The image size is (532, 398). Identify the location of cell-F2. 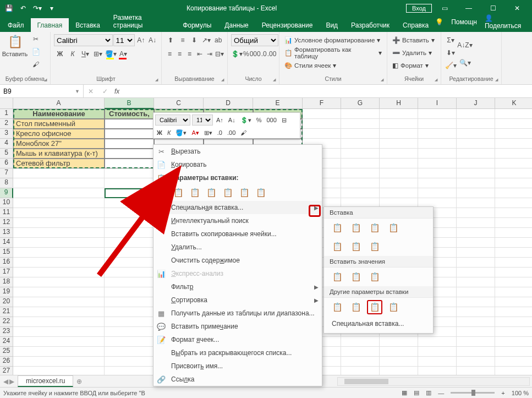
(322, 124).